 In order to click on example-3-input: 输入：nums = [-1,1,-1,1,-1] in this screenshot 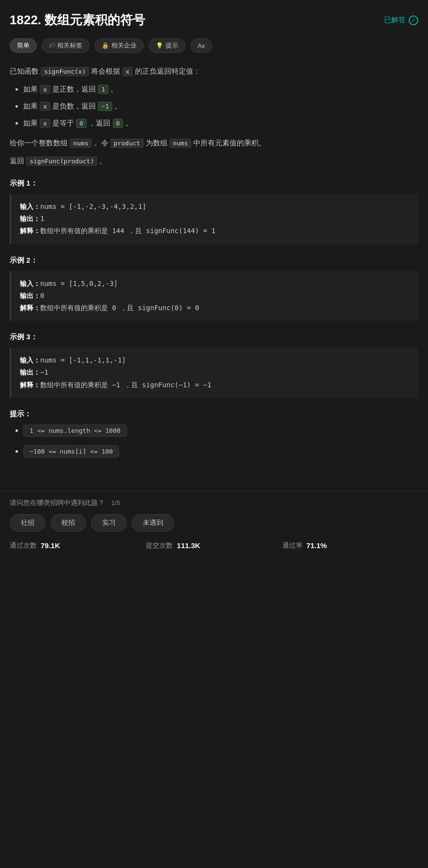, I will do `click(215, 361)`.